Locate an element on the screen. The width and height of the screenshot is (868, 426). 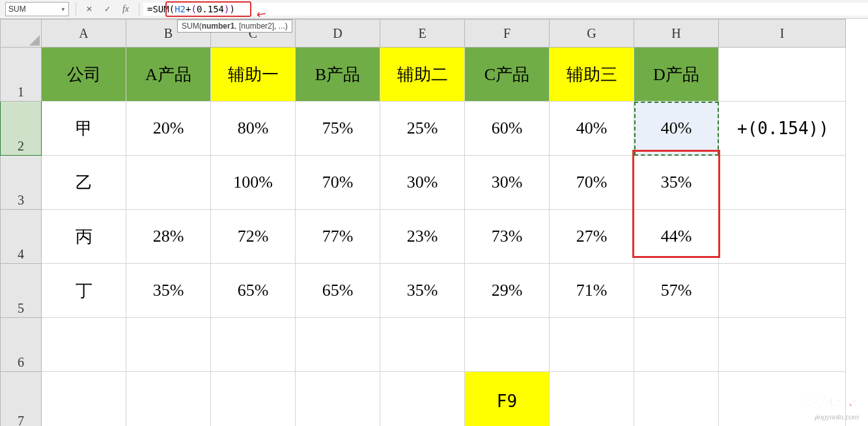
cancel-formula-button: ✕ is located at coordinates (89, 9).